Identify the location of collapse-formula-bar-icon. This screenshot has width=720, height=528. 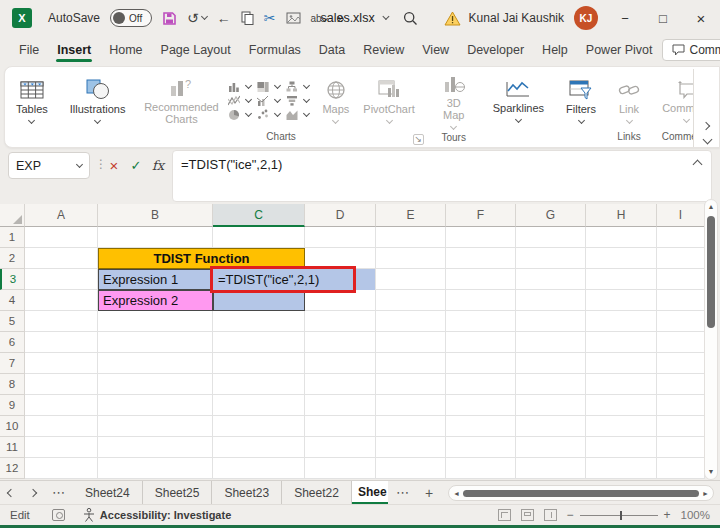
(698, 165).